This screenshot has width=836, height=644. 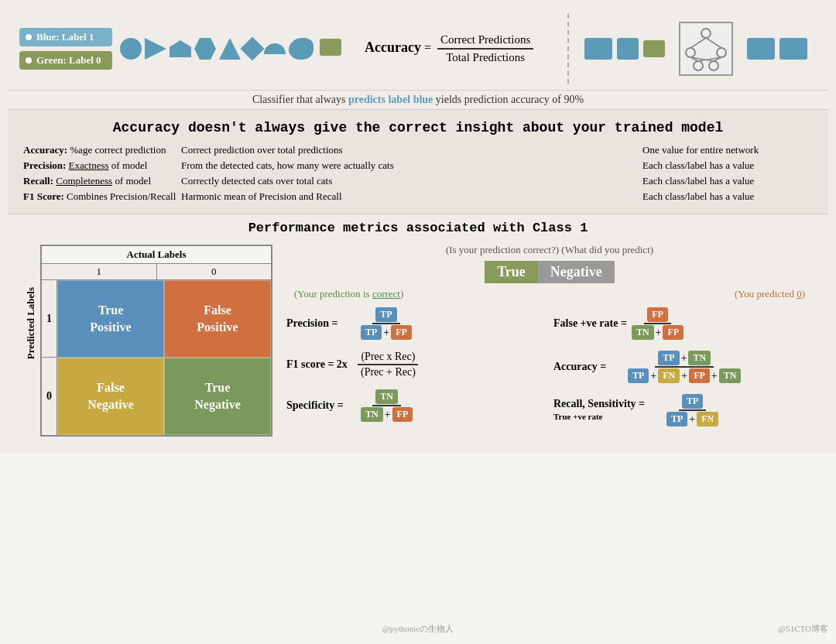 What do you see at coordinates (387, 415) in the screenshot?
I see `specificity-denominator: TN + FP` at bounding box center [387, 415].